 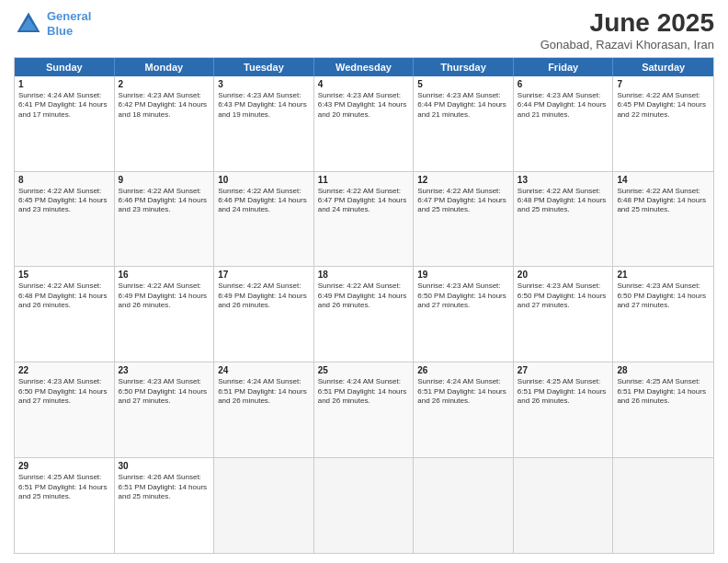 What do you see at coordinates (664, 219) in the screenshot?
I see `calendar-cell: 14Sunrise: 4:22 AM Sunset: 6:48 PM Dayli…` at bounding box center [664, 219].